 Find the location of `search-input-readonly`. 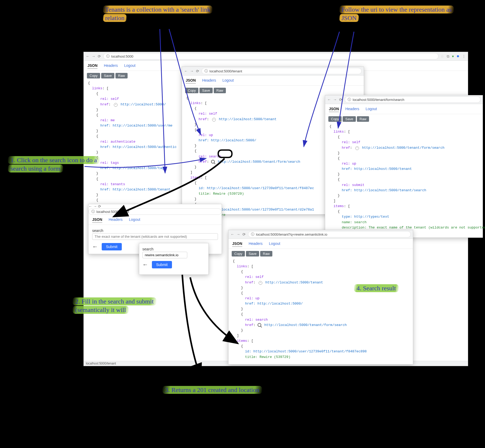

search-input-readonly is located at coordinates (155, 237).